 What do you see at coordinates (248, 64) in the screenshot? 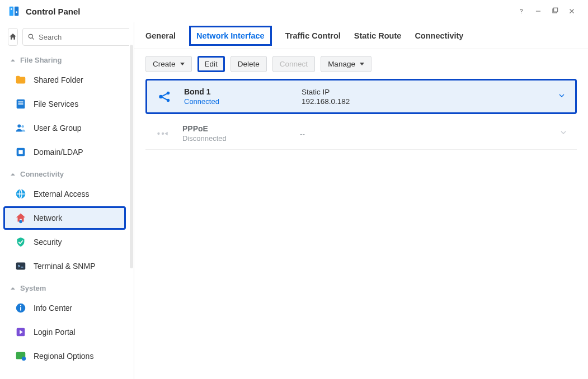
I see `delete-button: Delete` at bounding box center [248, 64].